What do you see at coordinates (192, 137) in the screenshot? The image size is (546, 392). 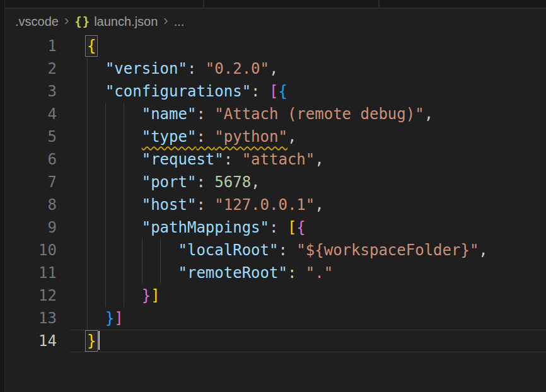 I see `code-text: "type": "python",` at bounding box center [192, 137].